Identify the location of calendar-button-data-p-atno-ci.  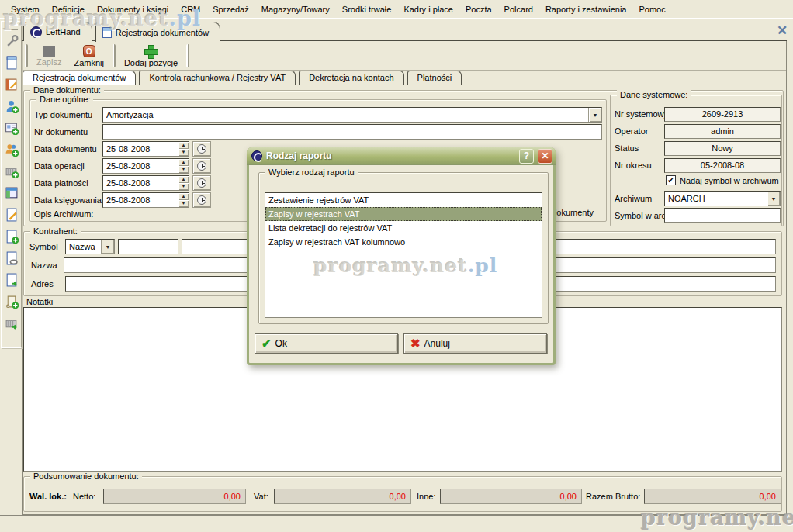
(202, 183).